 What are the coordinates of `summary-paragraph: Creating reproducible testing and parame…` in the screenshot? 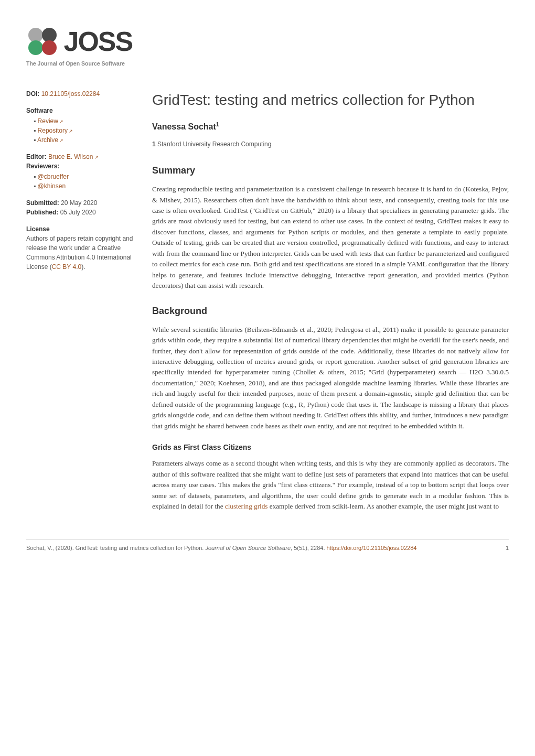 It's located at (330, 238).